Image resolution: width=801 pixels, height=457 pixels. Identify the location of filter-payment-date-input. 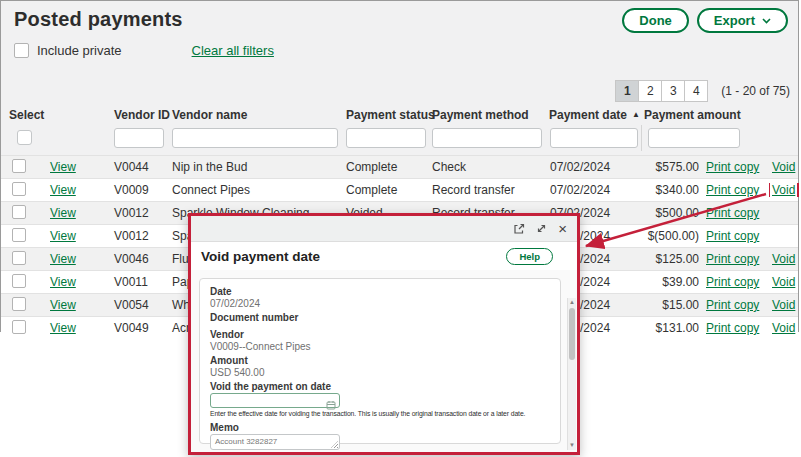
(594, 138).